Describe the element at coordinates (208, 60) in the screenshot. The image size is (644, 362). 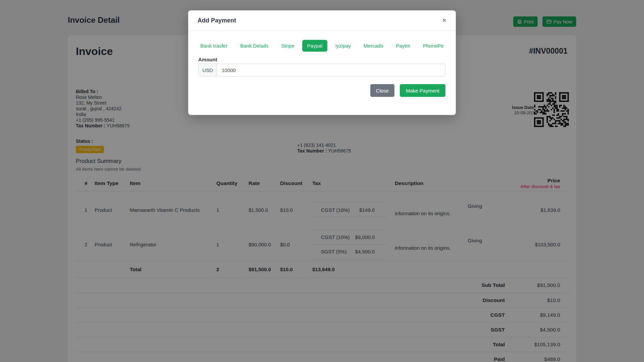
I see `amount-label: Amount` at that location.